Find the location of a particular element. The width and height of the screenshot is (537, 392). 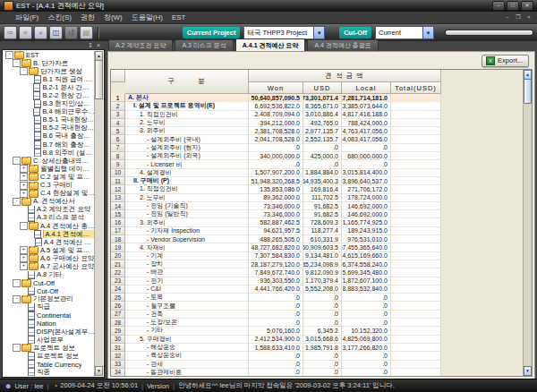

tree-item: Nation is located at coordinates (49, 324).